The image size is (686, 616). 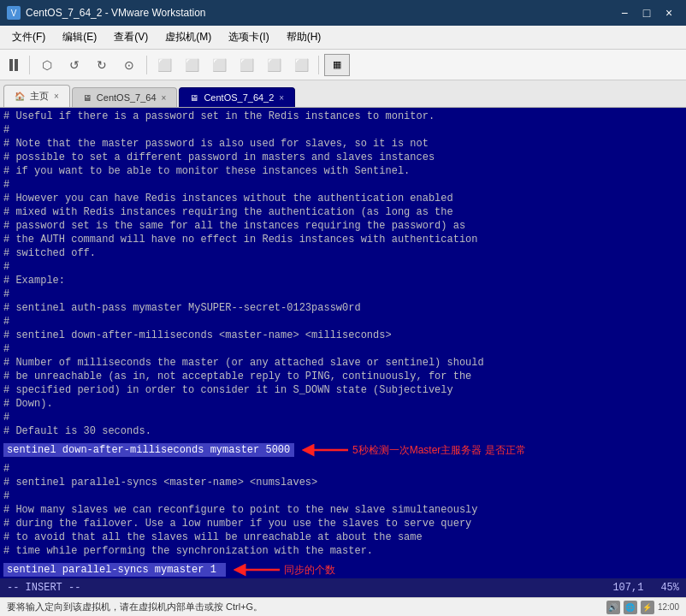 I want to click on tab-centos2-label: CentOS_7_64_2, so click(x=239, y=98).